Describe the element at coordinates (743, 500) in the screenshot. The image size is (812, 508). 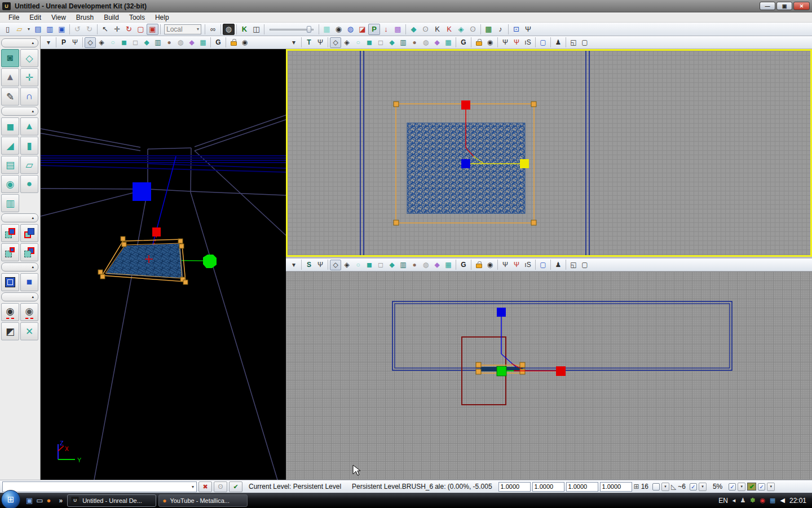
I see `tray-agent-icon: ♟` at that location.